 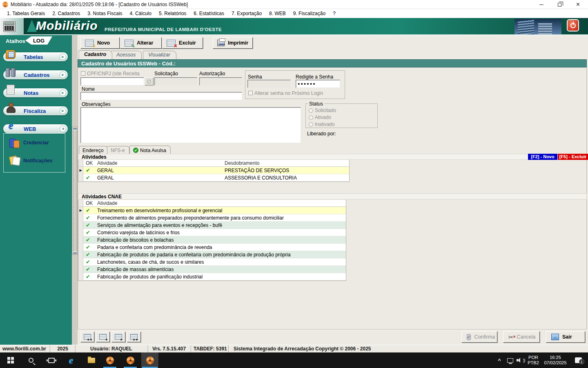 I want to click on autorizacao-input, so click(x=220, y=81).